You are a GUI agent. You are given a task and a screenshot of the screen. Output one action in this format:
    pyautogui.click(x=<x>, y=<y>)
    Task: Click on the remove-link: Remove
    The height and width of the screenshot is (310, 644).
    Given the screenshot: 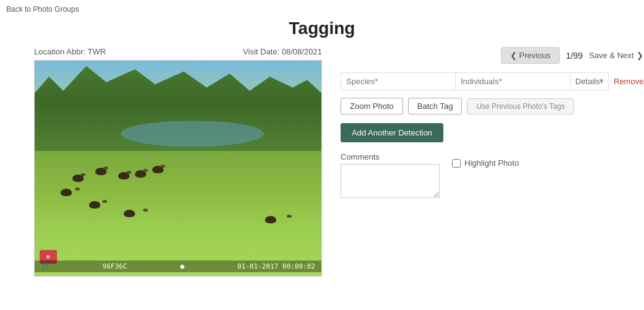 What is the action you would take?
    pyautogui.click(x=629, y=82)
    